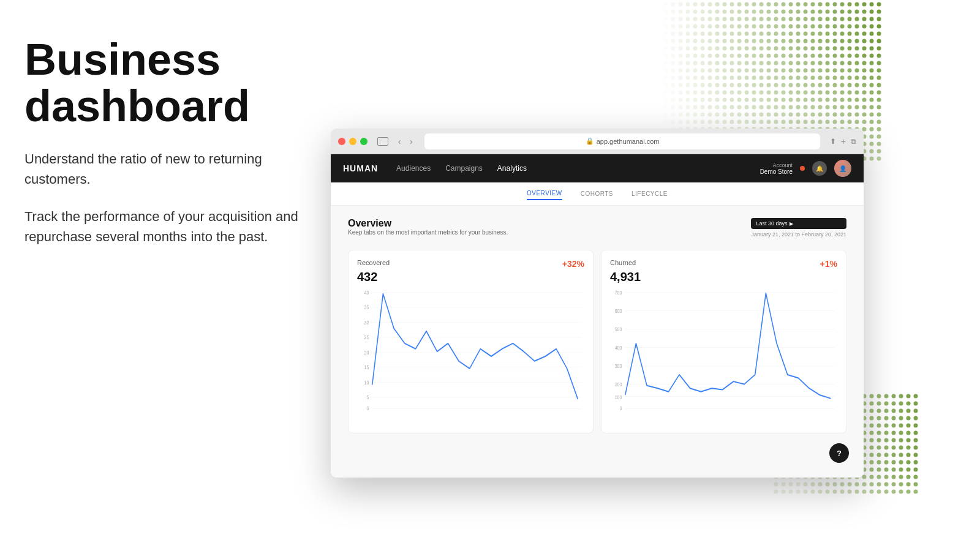 The width and height of the screenshot is (980, 551). I want to click on paragraph-2: Track the performance of your acquisitio…, so click(165, 227).